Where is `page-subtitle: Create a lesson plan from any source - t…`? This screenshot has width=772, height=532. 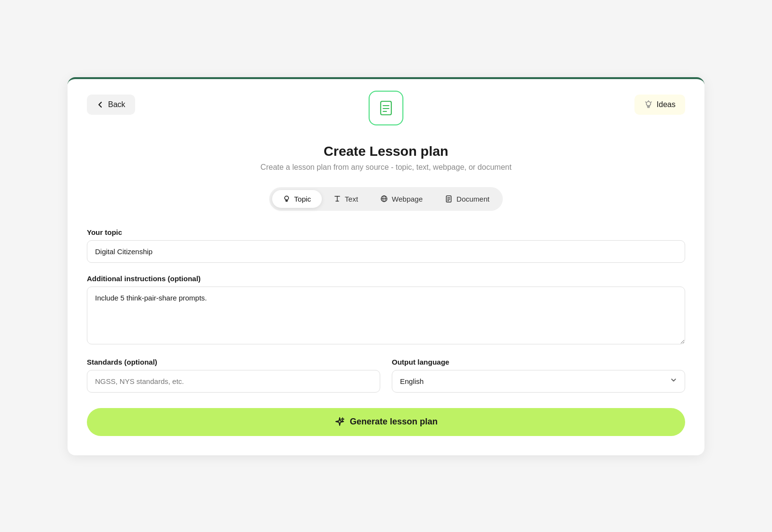
page-subtitle: Create a lesson plan from any source - t… is located at coordinates (386, 167).